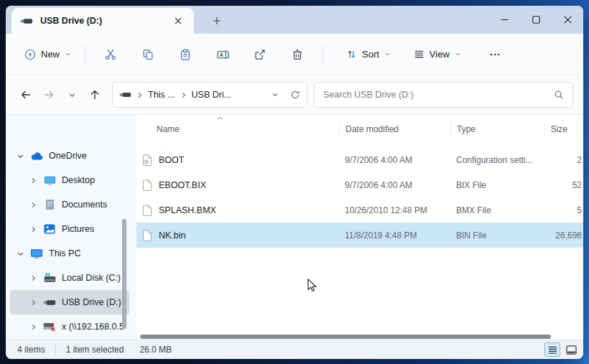 The width and height of the screenshot is (589, 364). Describe the element at coordinates (559, 95) in the screenshot. I see `search-icon` at that location.